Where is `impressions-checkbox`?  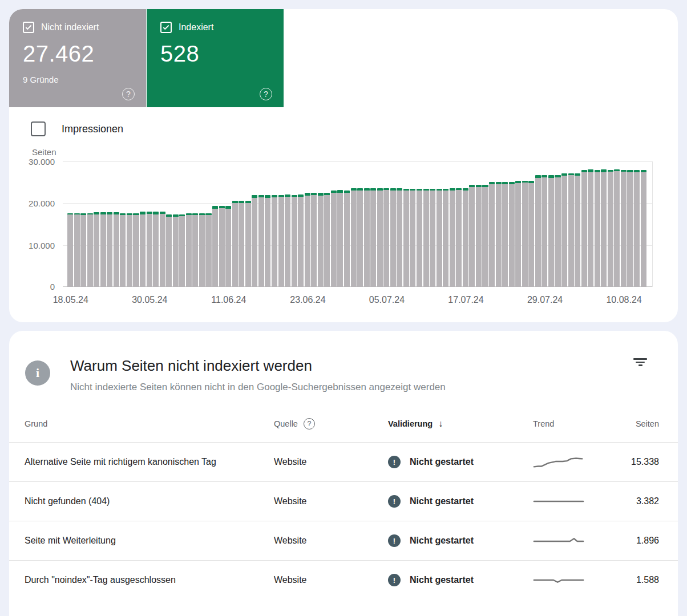
impressions-checkbox is located at coordinates (38, 129).